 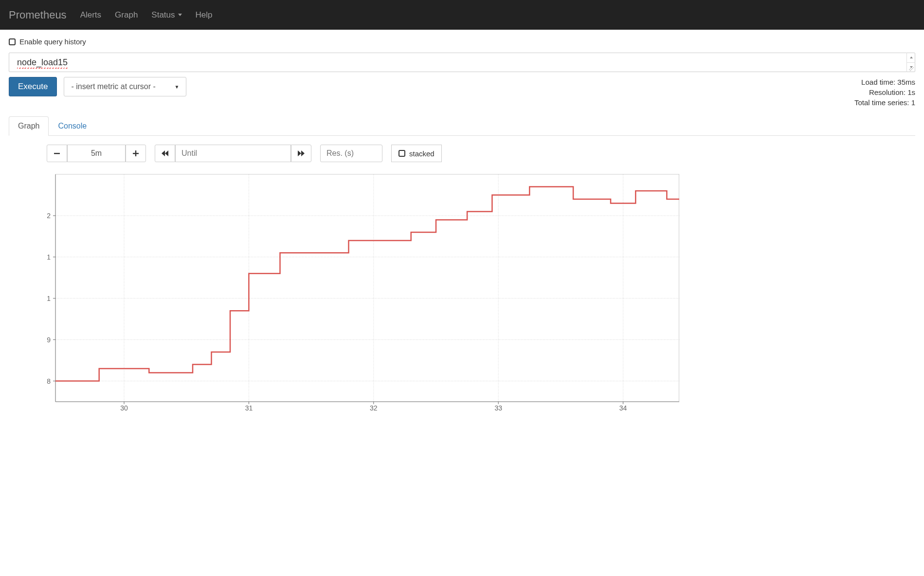 What do you see at coordinates (177, 87) in the screenshot?
I see `chevron-down-icon: ▼` at bounding box center [177, 87].